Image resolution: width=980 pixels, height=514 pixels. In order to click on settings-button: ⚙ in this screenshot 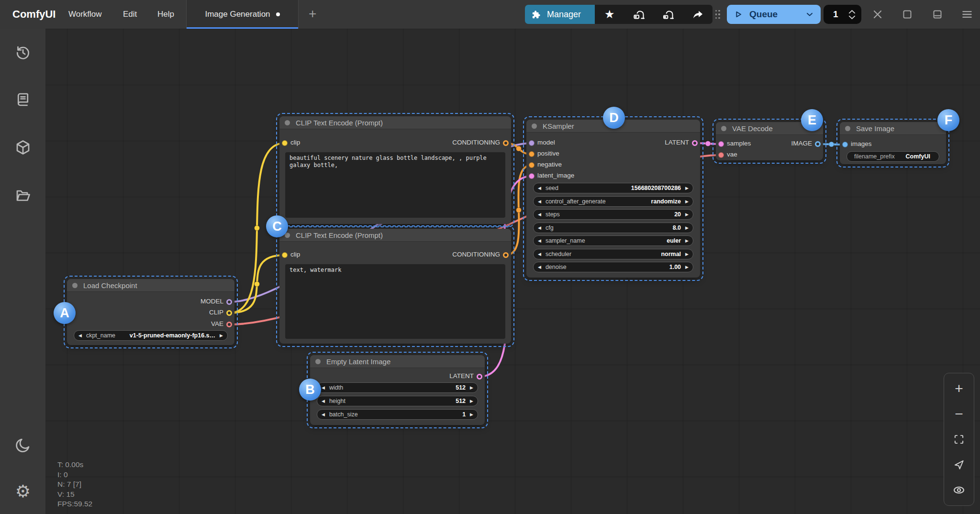, I will do `click(23, 492)`.